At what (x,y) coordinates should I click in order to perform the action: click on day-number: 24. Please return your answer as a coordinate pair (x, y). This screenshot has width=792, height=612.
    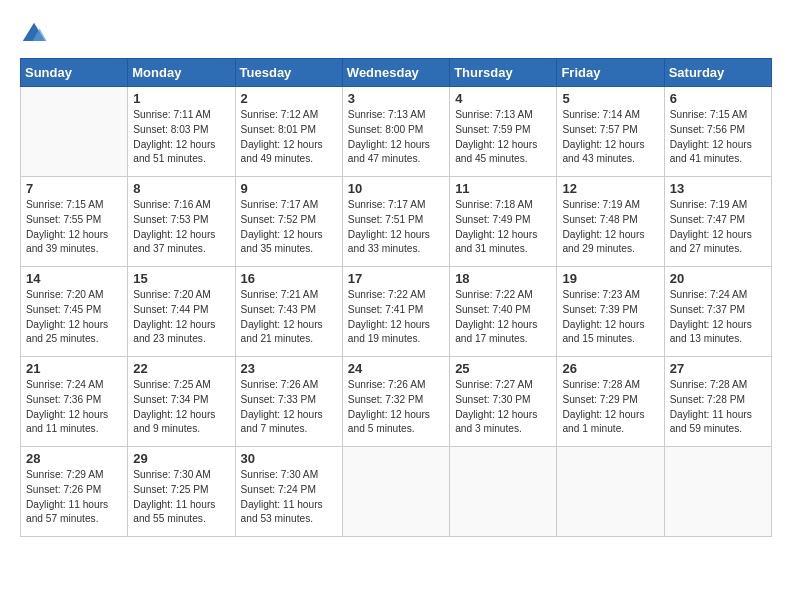
    Looking at the image, I should click on (396, 368).